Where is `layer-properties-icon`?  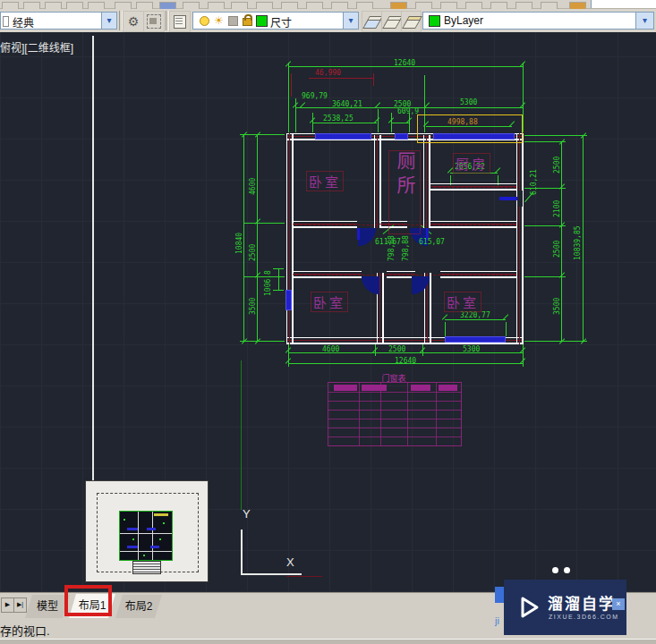 layer-properties-icon is located at coordinates (180, 21).